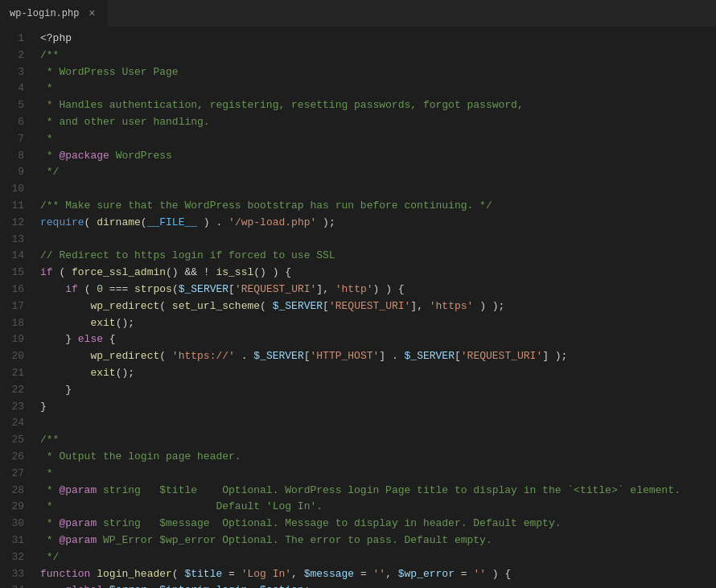 The image size is (716, 588). I want to click on ln-13: 13, so click(12, 240).